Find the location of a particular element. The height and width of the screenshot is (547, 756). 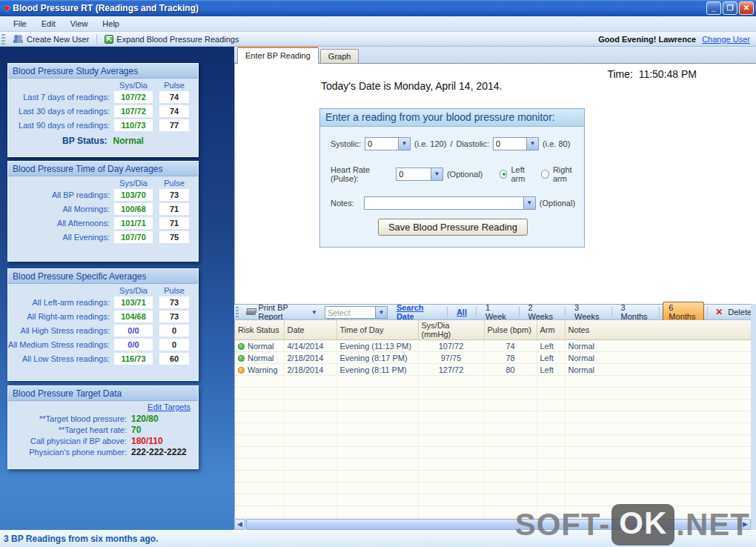

panel-specific-averages: Blood Pressure Specific Averages Sys/Dia… is located at coordinates (103, 325).